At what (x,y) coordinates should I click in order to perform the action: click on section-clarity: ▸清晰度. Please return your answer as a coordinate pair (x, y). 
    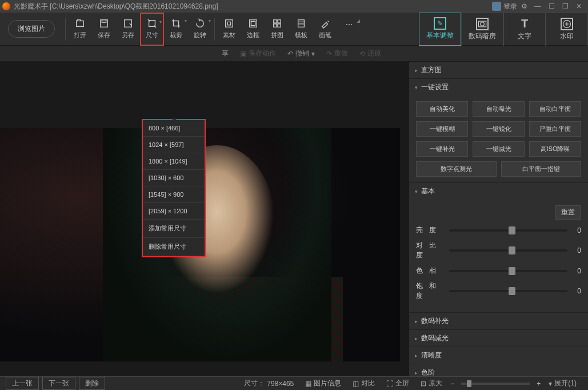
    Looking at the image, I should click on (498, 356).